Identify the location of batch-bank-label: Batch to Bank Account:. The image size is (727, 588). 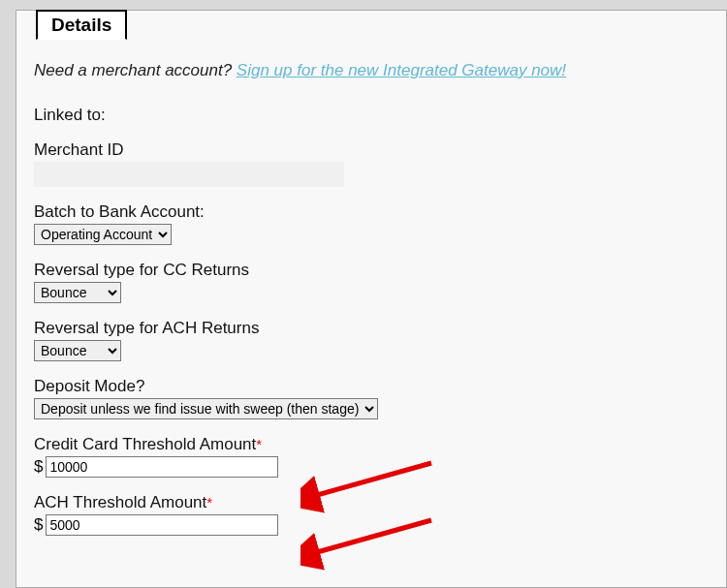
(380, 212).